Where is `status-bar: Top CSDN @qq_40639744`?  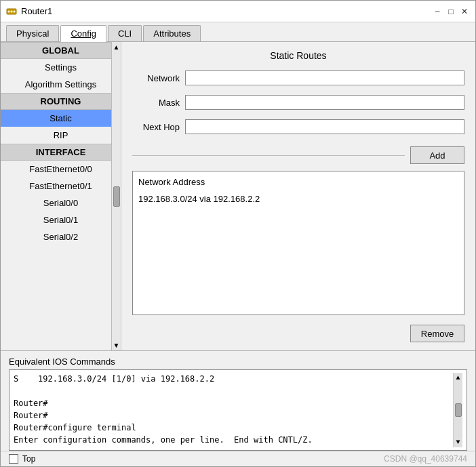
status-bar: Top CSDN @qq_40639744 is located at coordinates (238, 458).